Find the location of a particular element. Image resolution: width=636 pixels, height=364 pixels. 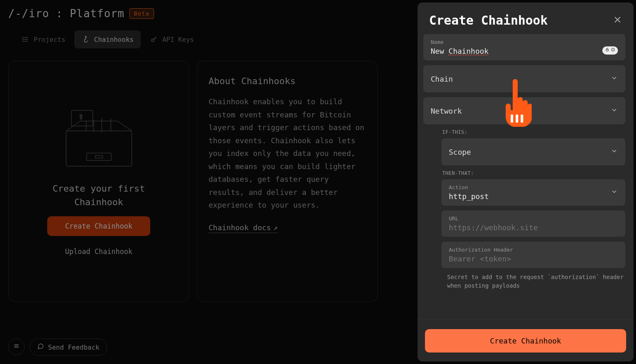

url-label: URL is located at coordinates (533, 218).